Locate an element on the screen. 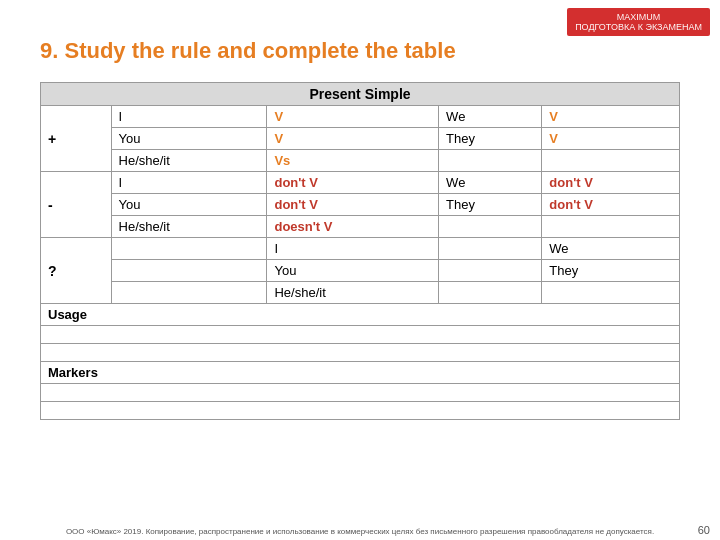 Image resolution: width=720 pixels, height=540 pixels. markers-row: Markers is located at coordinates (360, 373).